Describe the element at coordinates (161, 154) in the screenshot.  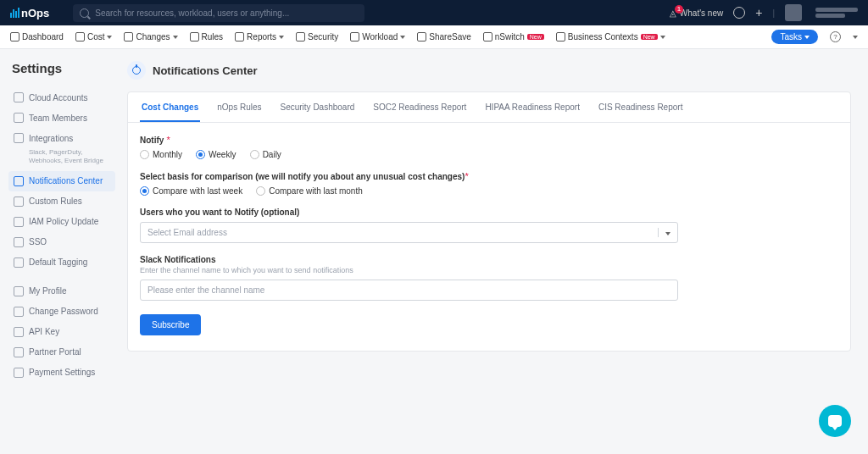
I see `notify-option-monthly: Monthly` at that location.